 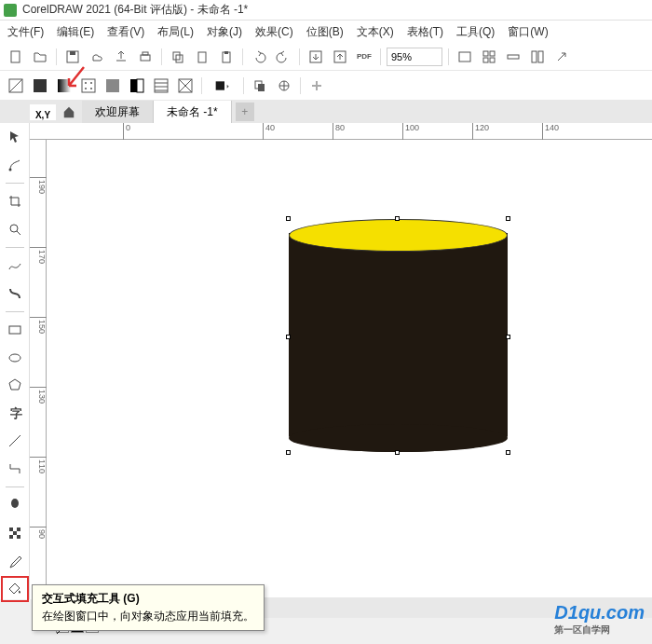 I want to click on no-fill-button, so click(x=16, y=86).